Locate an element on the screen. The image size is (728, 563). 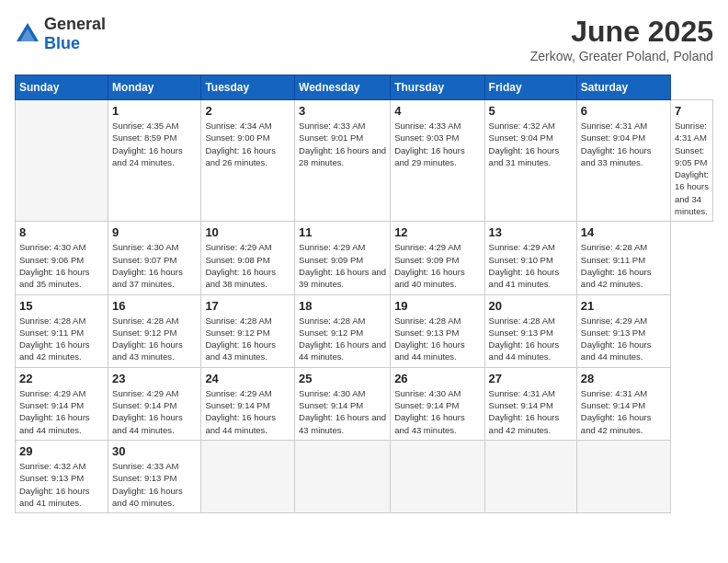
day-number: 1 is located at coordinates (154, 110).